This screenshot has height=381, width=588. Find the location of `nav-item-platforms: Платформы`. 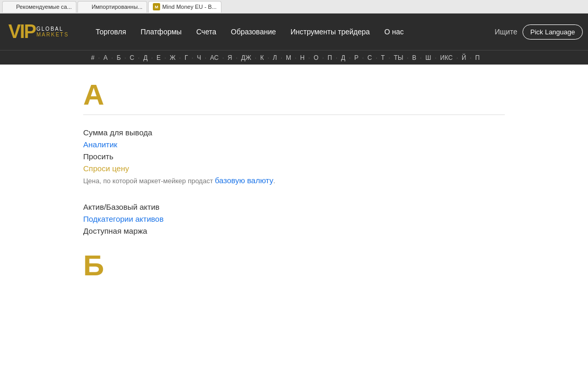

nav-item-platforms: Платформы is located at coordinates (161, 32).